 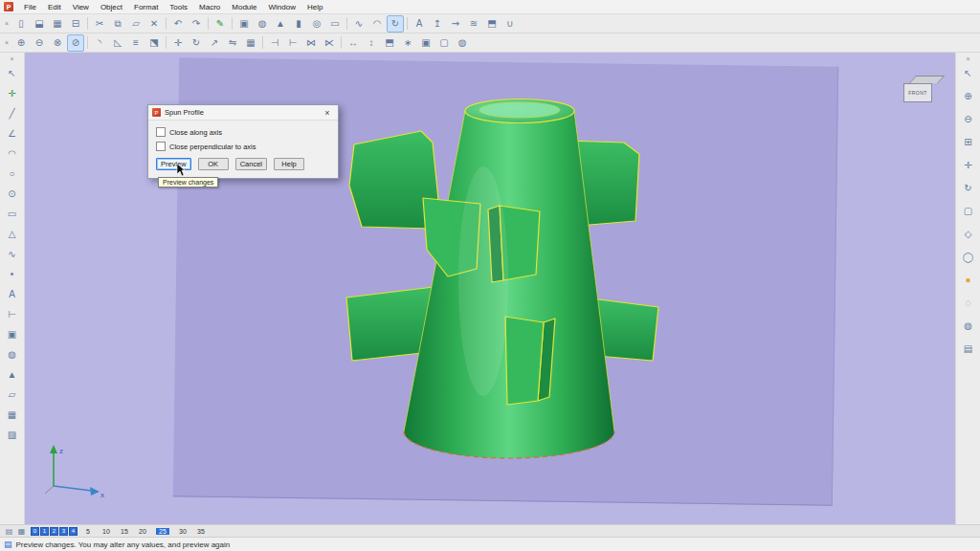 What do you see at coordinates (106, 532) in the screenshot?
I see `layer-tick: 10` at bounding box center [106, 532].